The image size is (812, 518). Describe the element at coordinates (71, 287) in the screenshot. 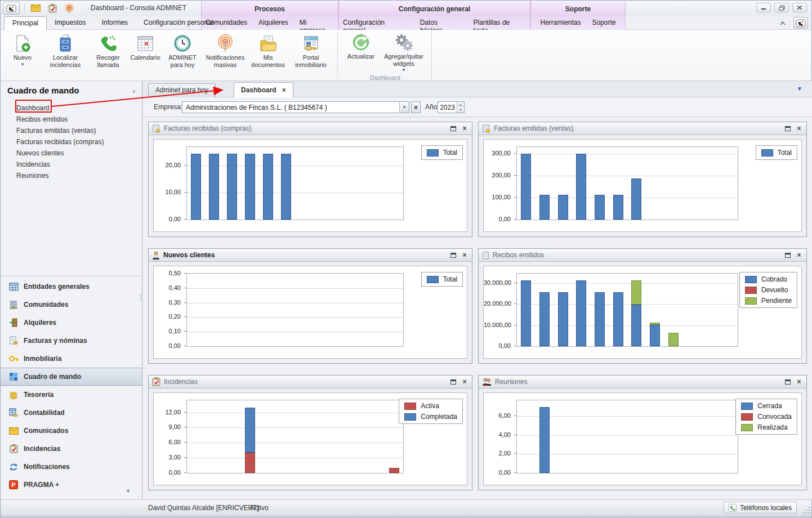

I see `sidebar-module-entidades-generales: Entidades generales` at that location.